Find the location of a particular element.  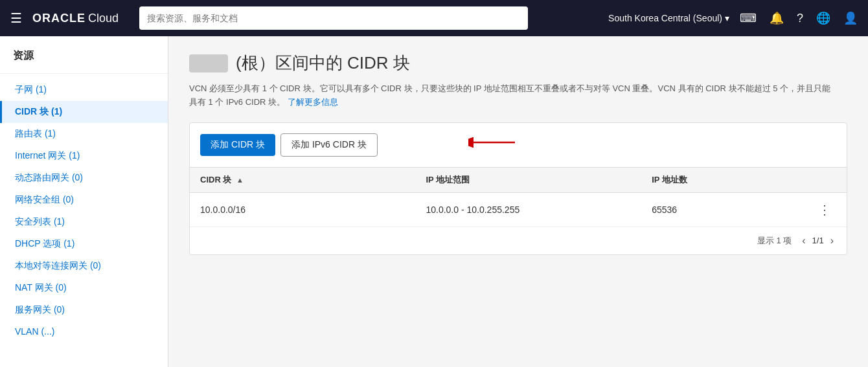

kebab-menu-button: ⋮ is located at coordinates (825, 210).